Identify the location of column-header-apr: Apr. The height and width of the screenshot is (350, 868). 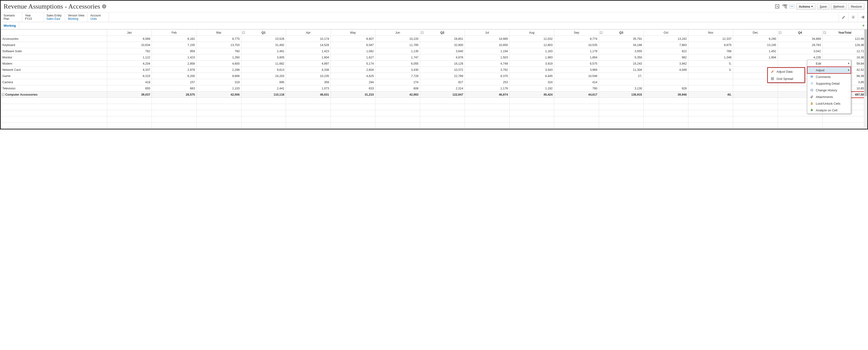
(308, 33).